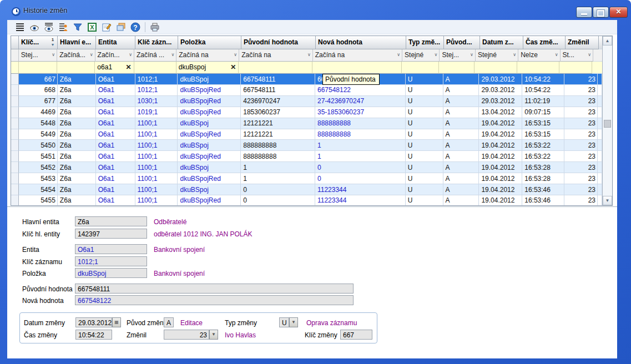  I want to click on filter-input-typ_zmeny, so click(421, 68).